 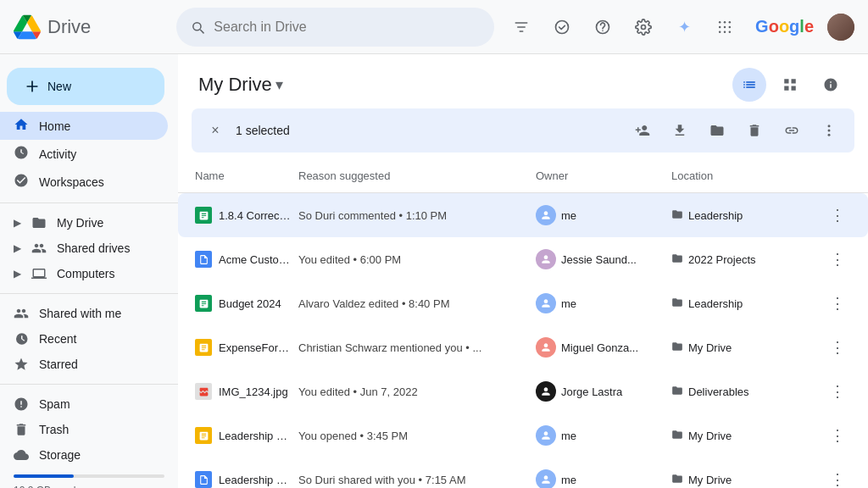 What do you see at coordinates (684, 27) in the screenshot?
I see `spark-icon: ✦` at bounding box center [684, 27].